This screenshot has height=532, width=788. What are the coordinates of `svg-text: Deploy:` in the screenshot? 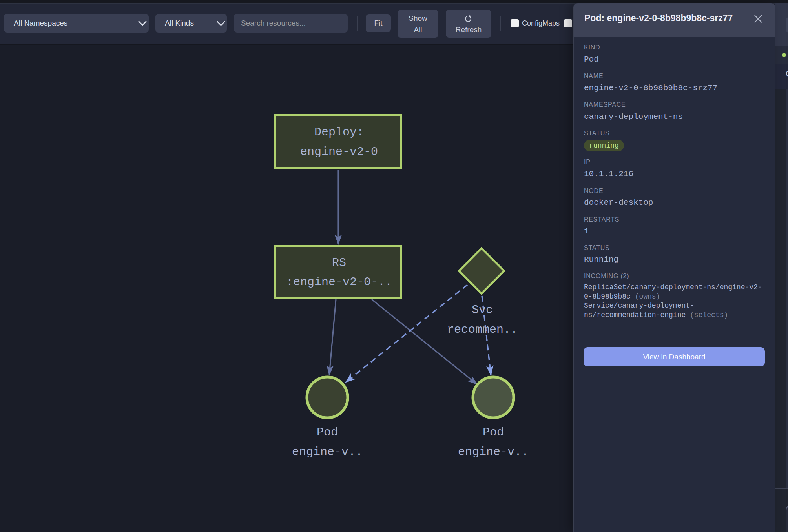 It's located at (339, 132).